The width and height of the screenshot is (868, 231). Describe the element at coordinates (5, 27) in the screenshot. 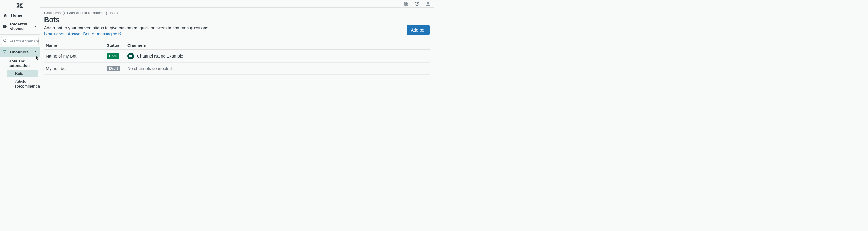

I see `clock-icon` at that location.